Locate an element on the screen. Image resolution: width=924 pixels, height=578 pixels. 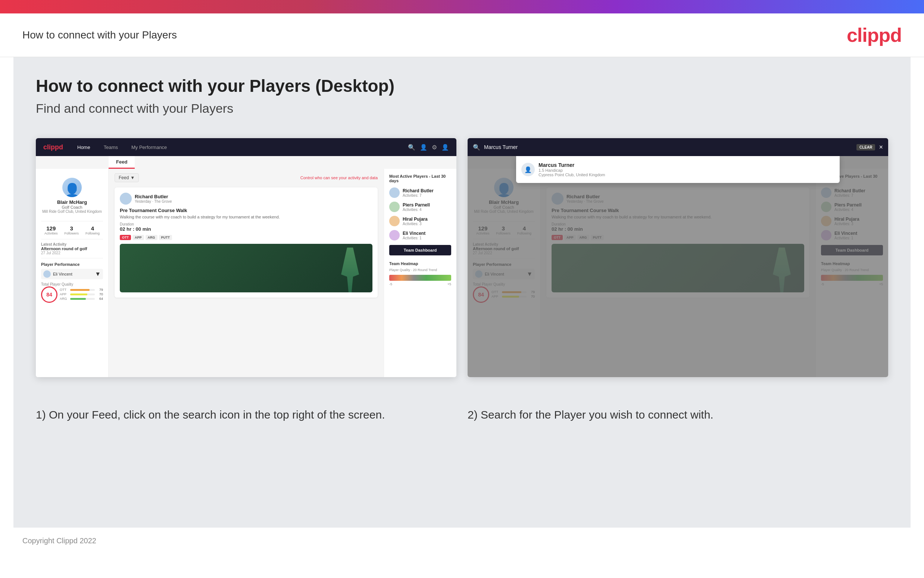
active-player-row-2: Piers Parnell Activities: 4 is located at coordinates (420, 207).